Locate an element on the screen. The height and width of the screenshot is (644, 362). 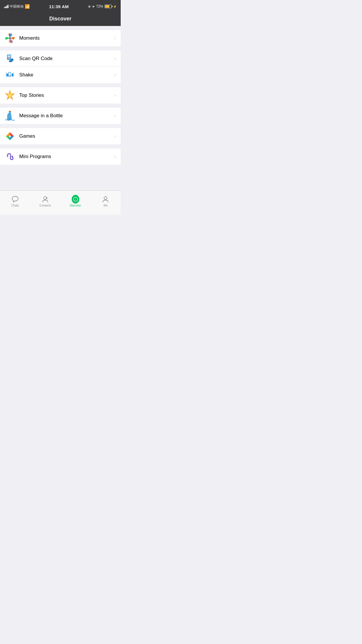
mini-programs-chevron: › is located at coordinates (115, 157).